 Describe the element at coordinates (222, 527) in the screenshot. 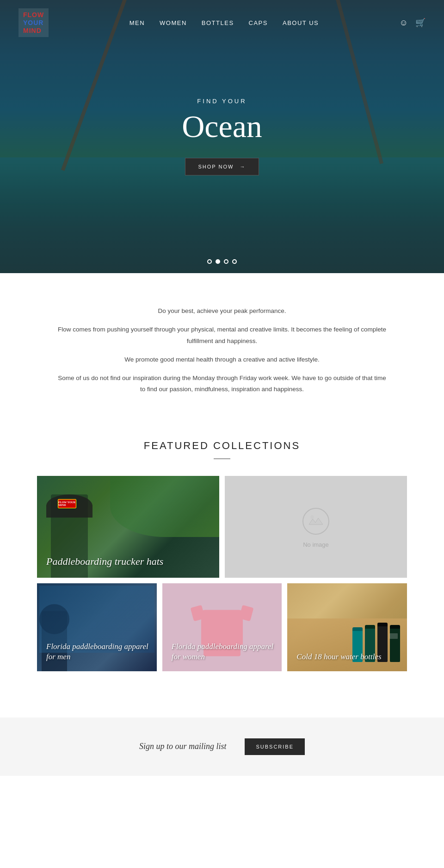

I see `collections-top-row: FLOW YOUR MIND Paddleboarding trucker ha…` at that location.